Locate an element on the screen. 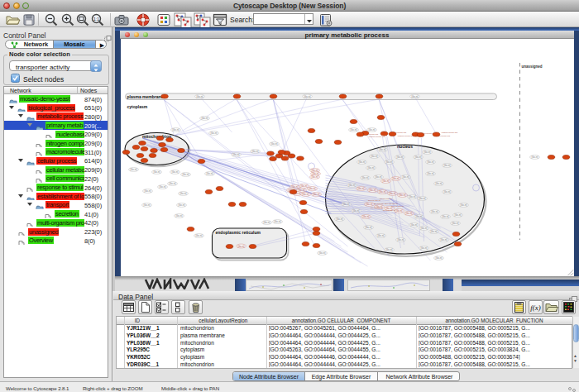 Image resolution: width=579 pixels, height=392 pixels. svg-text: nucleus is located at coordinates (405, 146).